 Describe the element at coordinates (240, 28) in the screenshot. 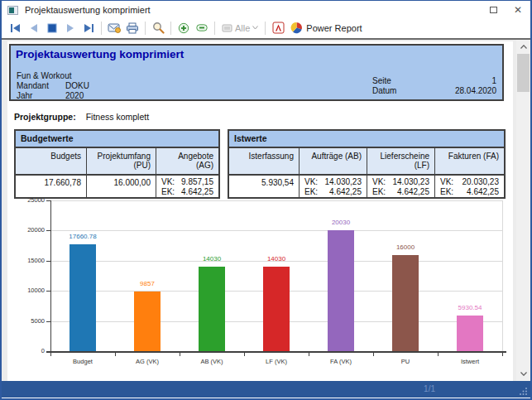

I see `alle-dropdown: Alle` at that location.